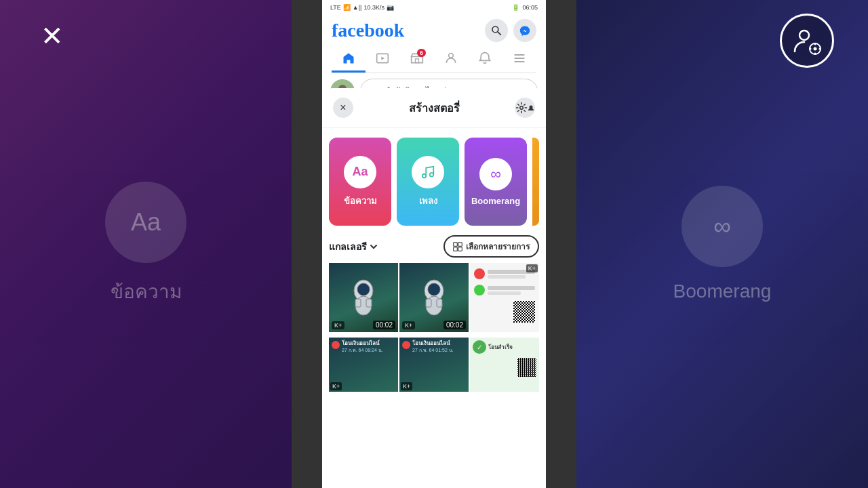 This screenshot has width=868, height=488. What do you see at coordinates (434, 286) in the screenshot?
I see `gallery-section: แกลเลอรี เลือกหลายรายการ` at bounding box center [434, 286].